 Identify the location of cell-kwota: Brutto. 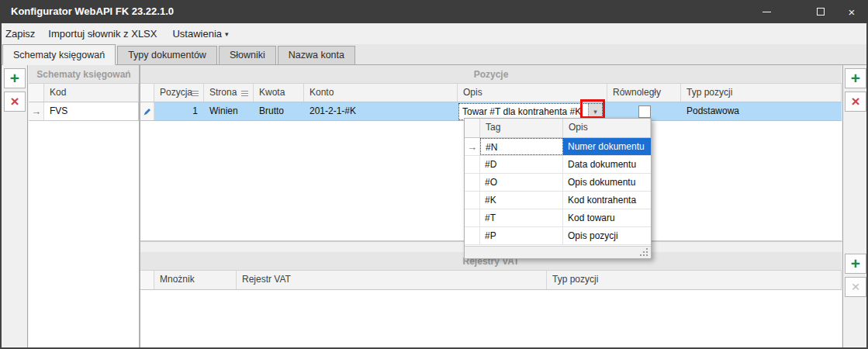
(279, 112).